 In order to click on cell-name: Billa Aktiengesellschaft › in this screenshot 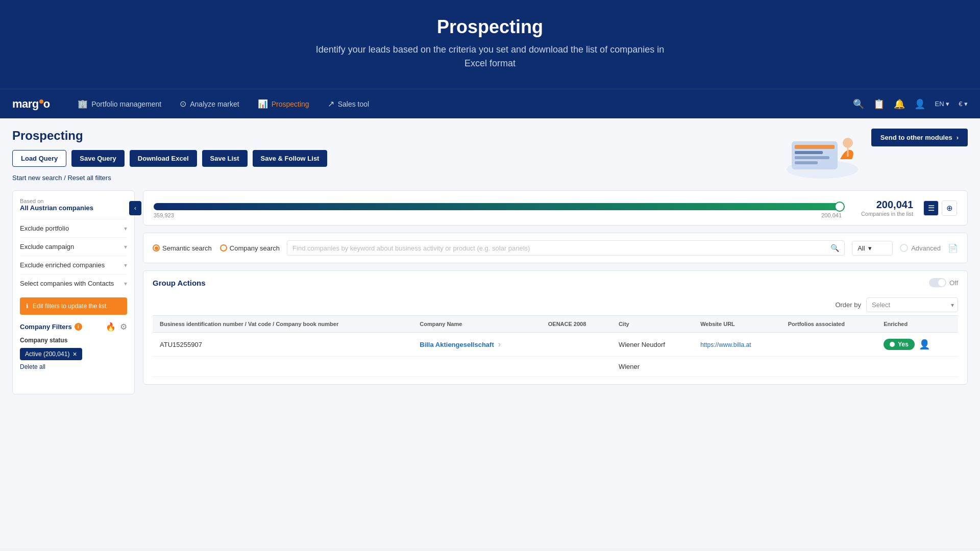, I will do `click(477, 345)`.